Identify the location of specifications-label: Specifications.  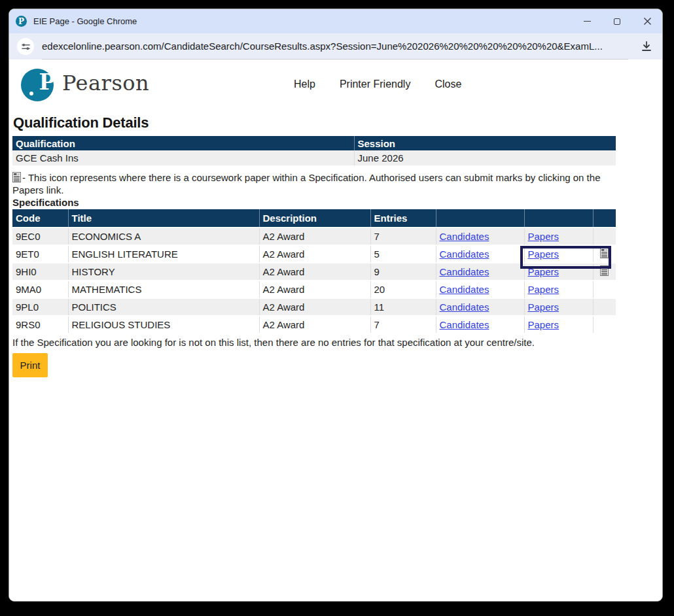
(338, 203).